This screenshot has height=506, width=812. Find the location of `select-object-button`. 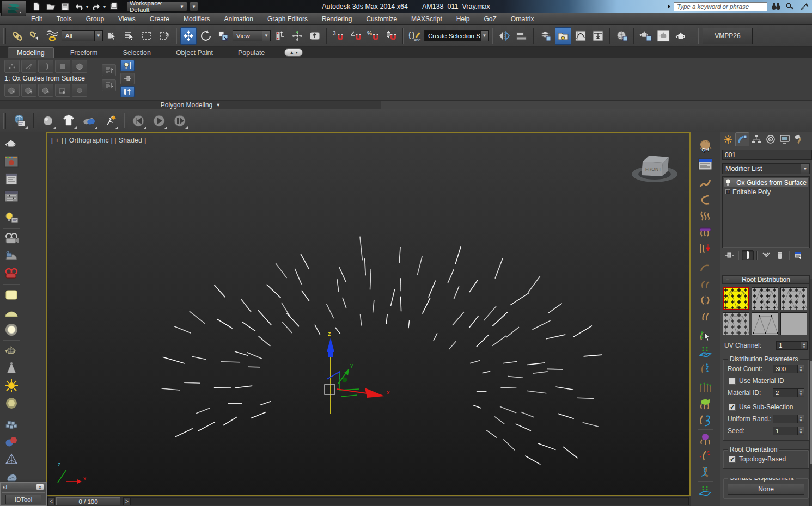

select-object-button is located at coordinates (112, 36).